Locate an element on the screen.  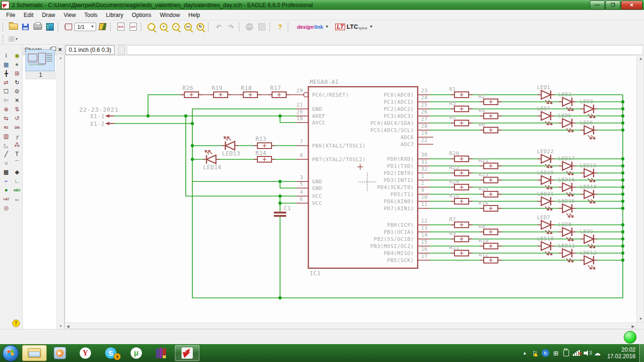
menu-library: Library is located at coordinates (115, 15).